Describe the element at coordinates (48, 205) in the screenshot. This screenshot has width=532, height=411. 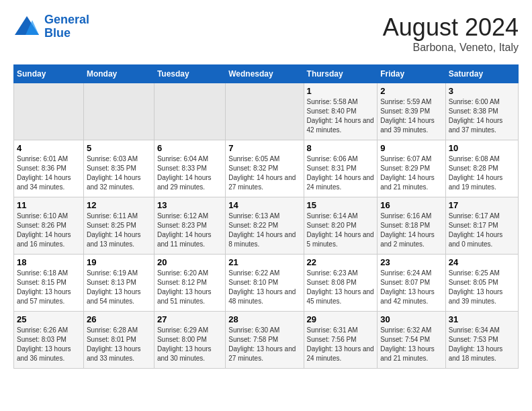
I see `day-number: 11` at that location.